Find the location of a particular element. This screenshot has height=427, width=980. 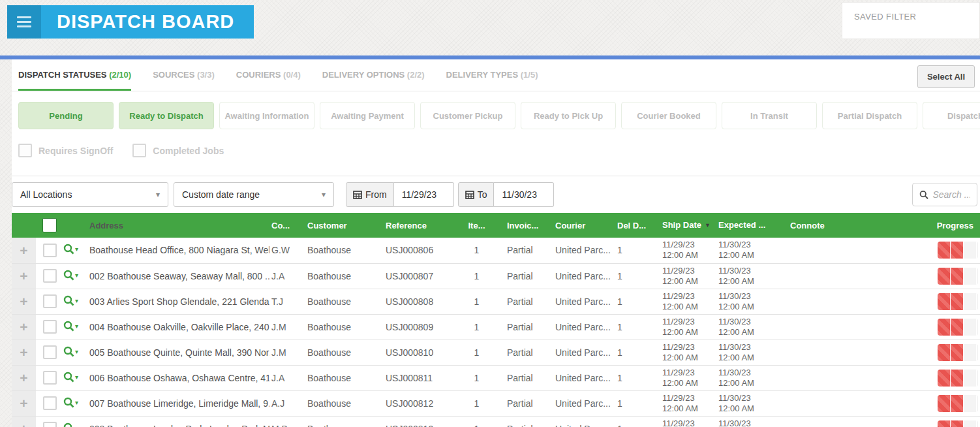

checkbox-icon is located at coordinates (25, 150).